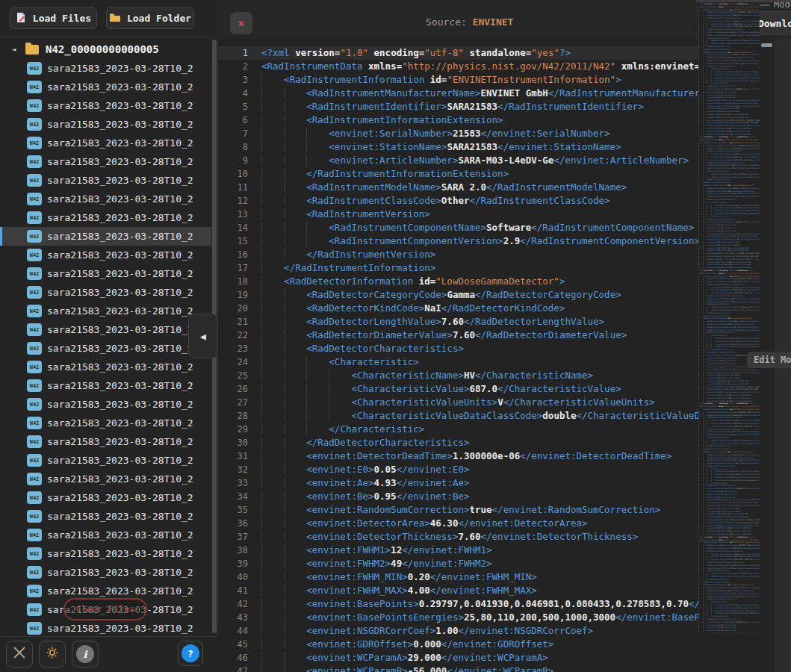  Describe the element at coordinates (488, 389) in the screenshot. I see `code-line: 26 <CharacteristicValue>687.0</Character…` at that location.